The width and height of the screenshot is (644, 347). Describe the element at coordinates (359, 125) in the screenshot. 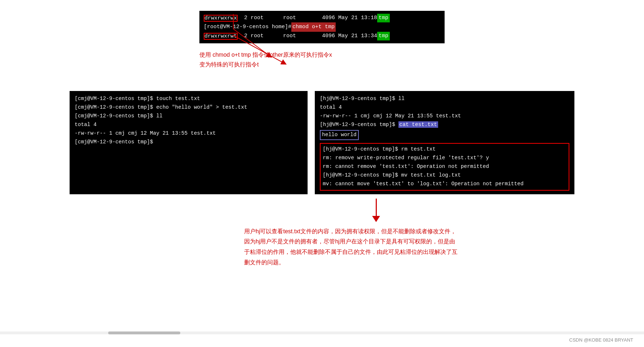

I see `tr-prompt4: [hj@VM-12-9-centos tmp]$` at that location.